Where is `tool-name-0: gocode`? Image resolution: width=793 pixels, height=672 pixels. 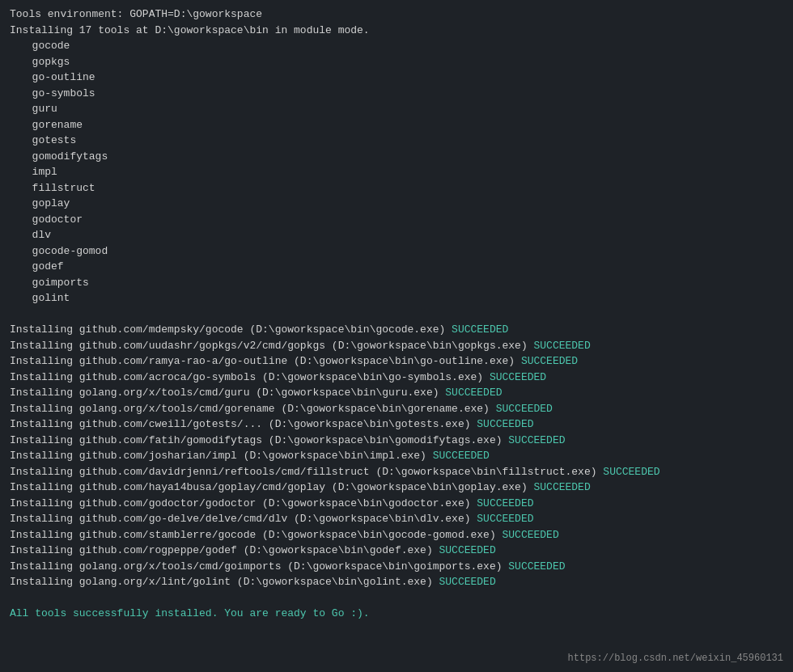
tool-name-0: gocode is located at coordinates (396, 46).